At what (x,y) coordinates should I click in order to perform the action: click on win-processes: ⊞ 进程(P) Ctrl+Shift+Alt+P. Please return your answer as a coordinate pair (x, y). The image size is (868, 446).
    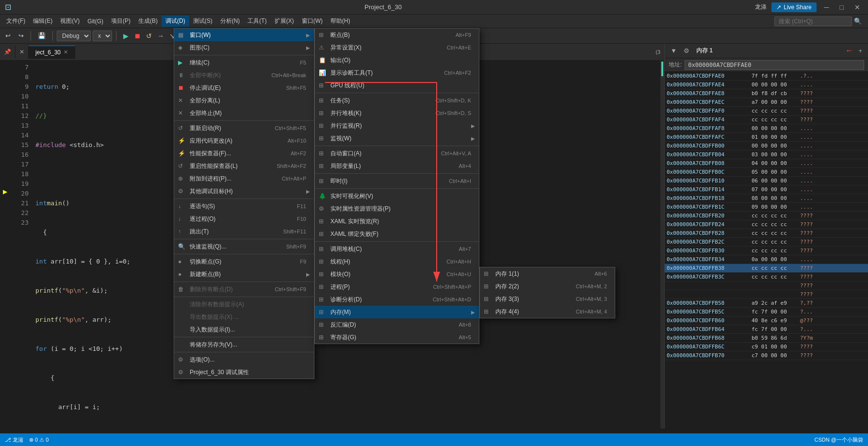
    Looking at the image, I should click on (397, 287).